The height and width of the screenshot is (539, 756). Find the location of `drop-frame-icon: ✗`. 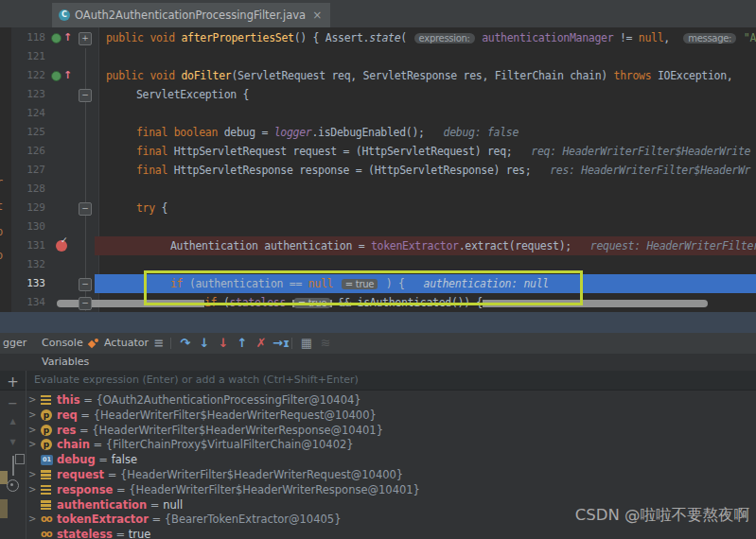

drop-frame-icon: ✗ is located at coordinates (261, 343).